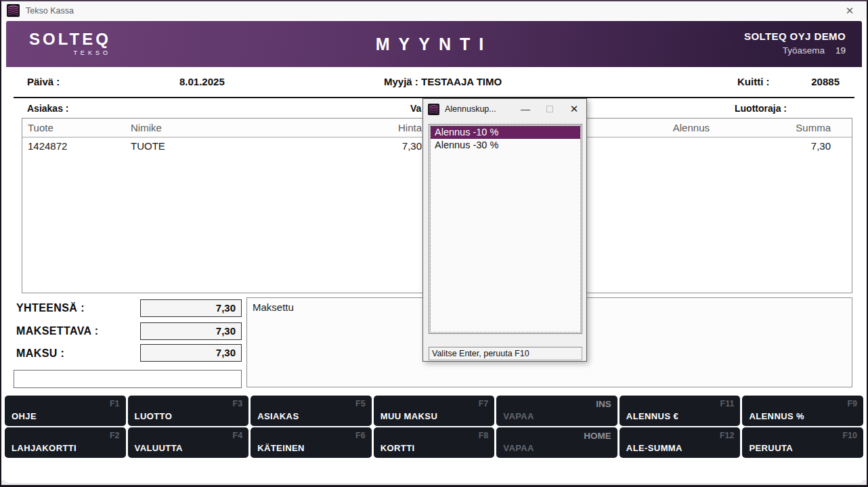 The width and height of the screenshot is (868, 487). Describe the element at coordinates (435, 443) in the screenshot. I see `button-kortti: KORTTIF8` at that location.